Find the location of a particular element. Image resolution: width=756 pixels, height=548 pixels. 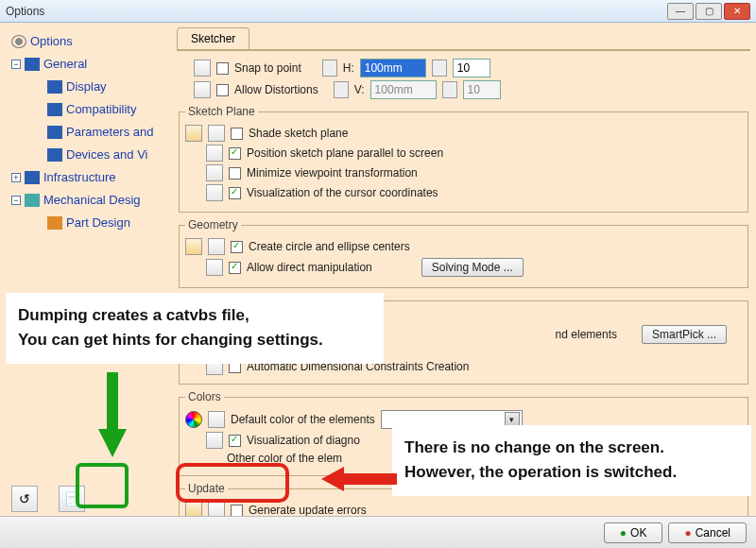

tree-infra: +Infrastructure is located at coordinates (91, 178).